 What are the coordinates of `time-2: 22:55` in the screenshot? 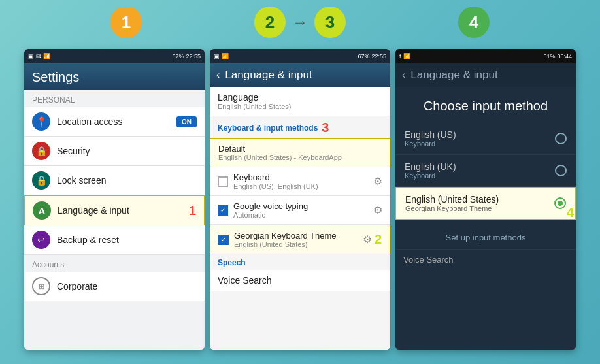 It's located at (379, 56).